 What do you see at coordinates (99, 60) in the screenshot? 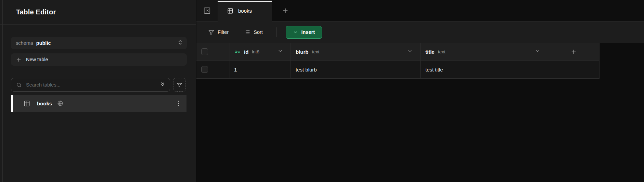
I see `new-table-button: New table` at bounding box center [99, 60].